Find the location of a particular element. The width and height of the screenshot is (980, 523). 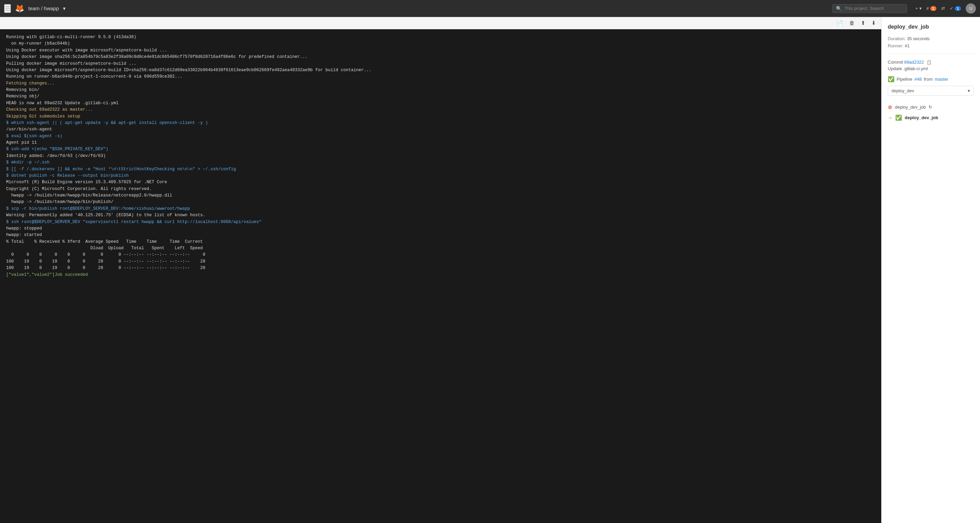

terminal-line: Running with gitlab-ci-multi-runner 9.5.… is located at coordinates (441, 37).